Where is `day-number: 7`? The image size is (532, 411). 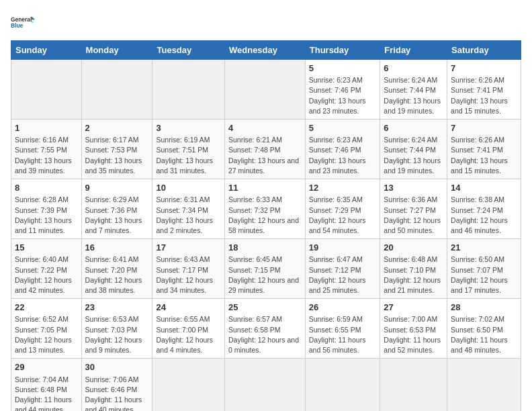 day-number: 7 is located at coordinates (484, 128).